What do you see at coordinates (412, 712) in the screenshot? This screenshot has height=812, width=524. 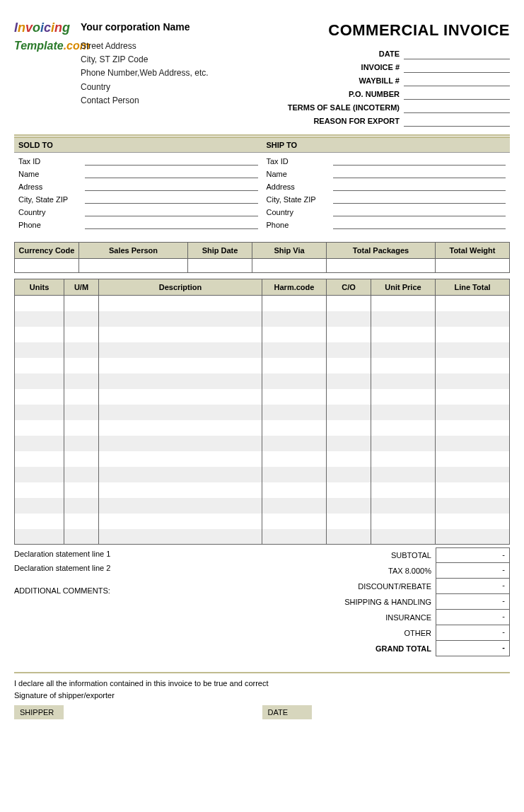 I see `signature-date` at bounding box center [412, 712].